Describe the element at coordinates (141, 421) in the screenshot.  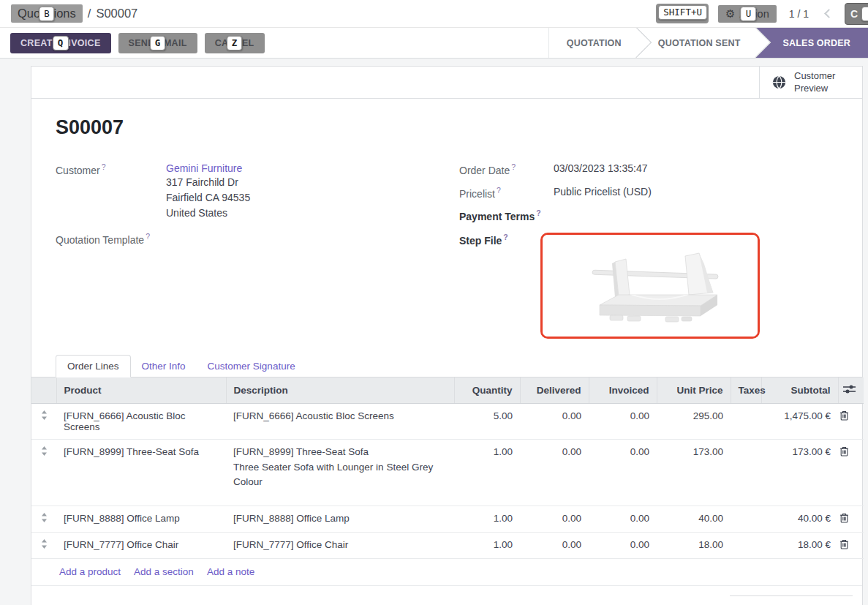
I see `cell-product: [FURN_6666] Acoustic Bloc Screens` at that location.